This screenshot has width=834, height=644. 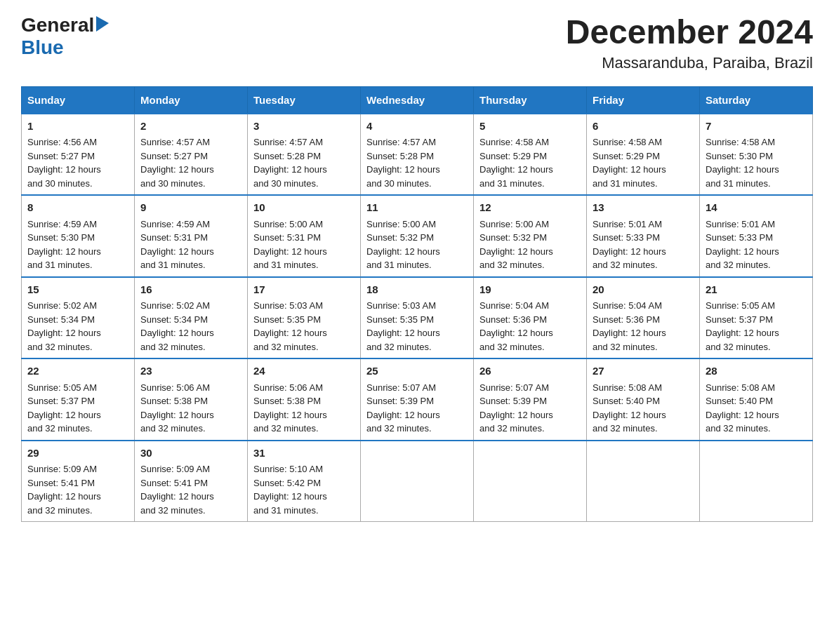 I want to click on day-number: 17, so click(x=304, y=290).